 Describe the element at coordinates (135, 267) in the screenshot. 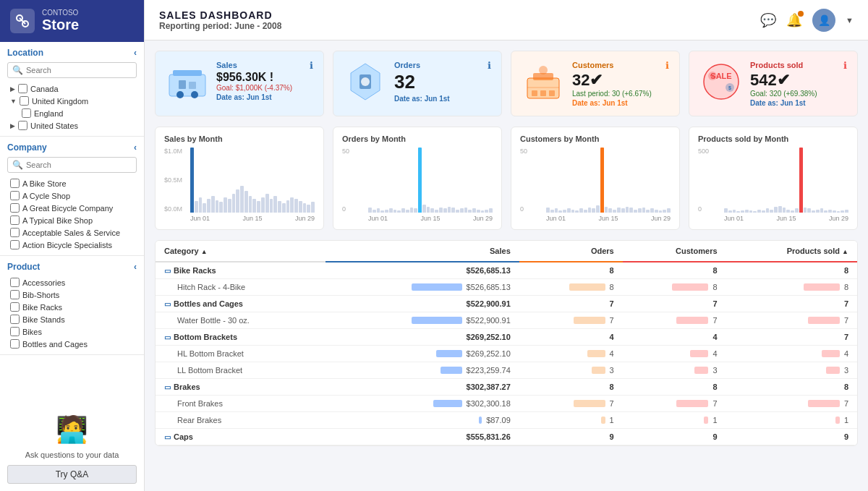

I see `chevron-down-icon: ‹` at that location.